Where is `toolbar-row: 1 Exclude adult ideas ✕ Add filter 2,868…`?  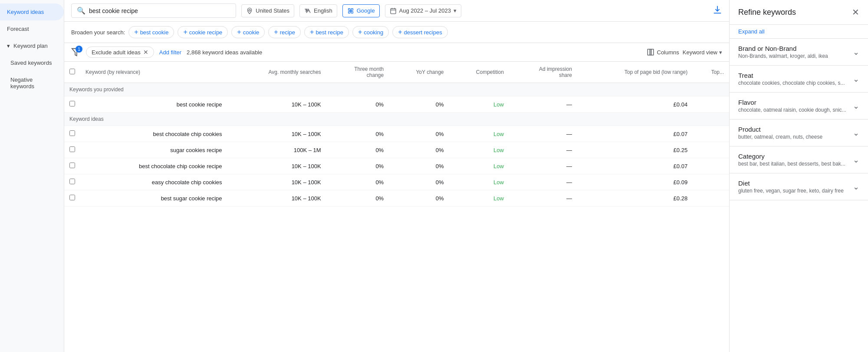
toolbar-row: 1 Exclude adult ideas ✕ Add filter 2,868… is located at coordinates (397, 52).